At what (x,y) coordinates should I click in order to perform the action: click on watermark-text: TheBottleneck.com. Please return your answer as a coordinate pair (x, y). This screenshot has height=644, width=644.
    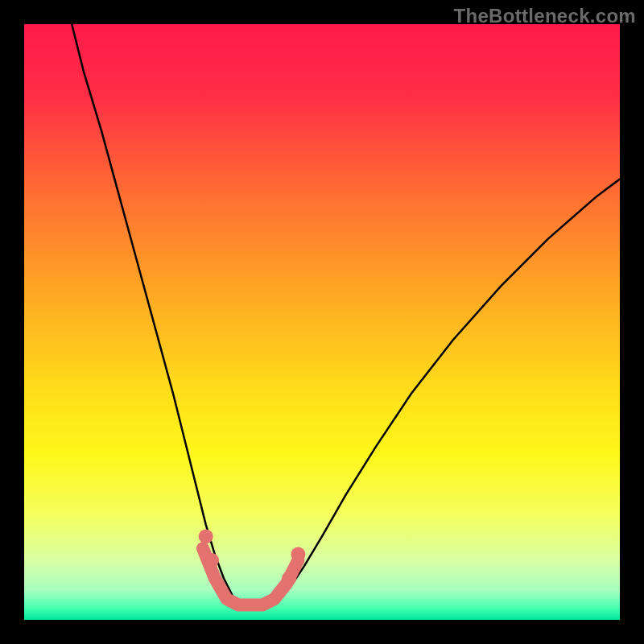
    Looking at the image, I should click on (545, 16).